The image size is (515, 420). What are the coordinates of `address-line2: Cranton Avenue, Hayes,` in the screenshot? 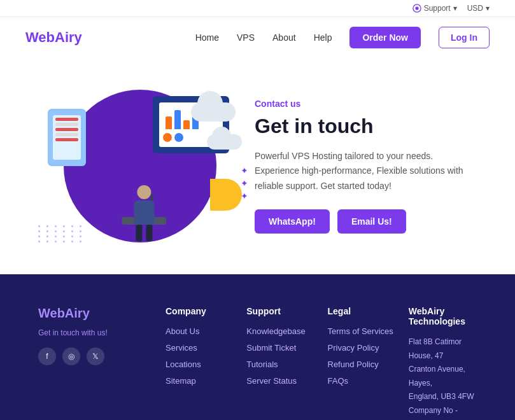 It's located at (437, 376).